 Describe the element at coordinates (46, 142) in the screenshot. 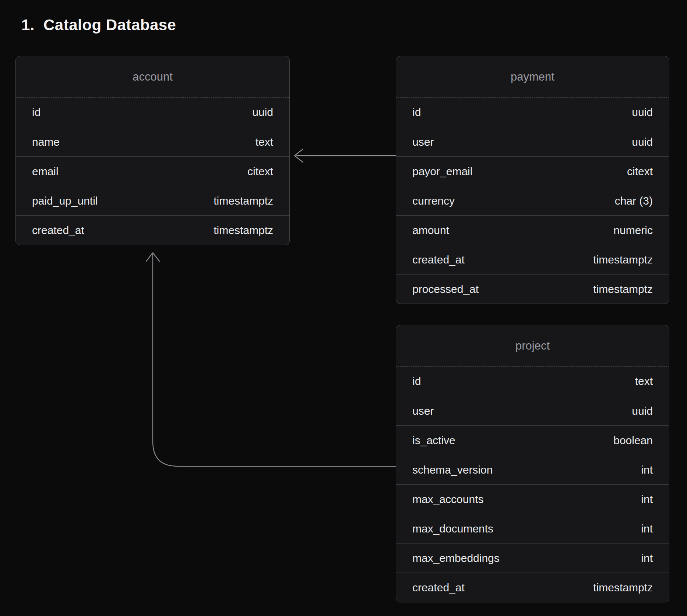

I see `field-name: name` at that location.